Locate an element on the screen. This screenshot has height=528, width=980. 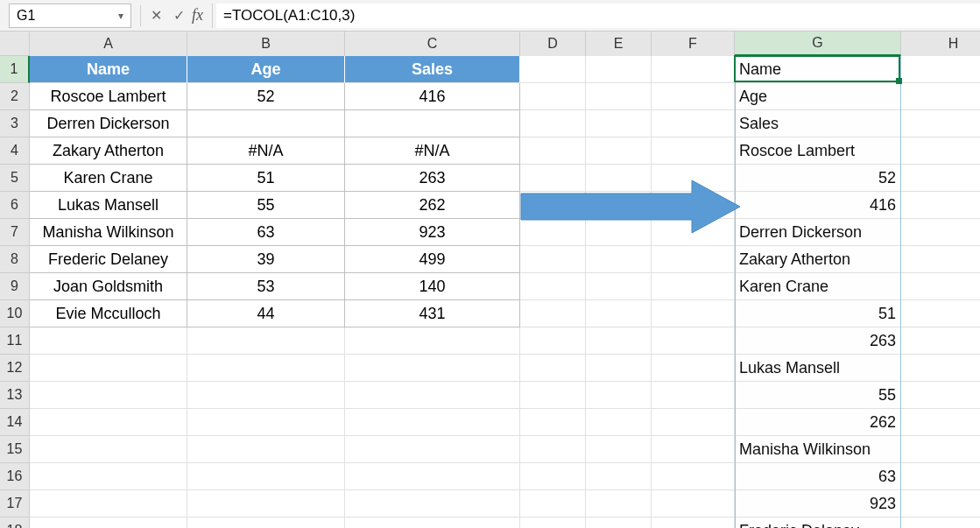
cell-D10 is located at coordinates (553, 313).